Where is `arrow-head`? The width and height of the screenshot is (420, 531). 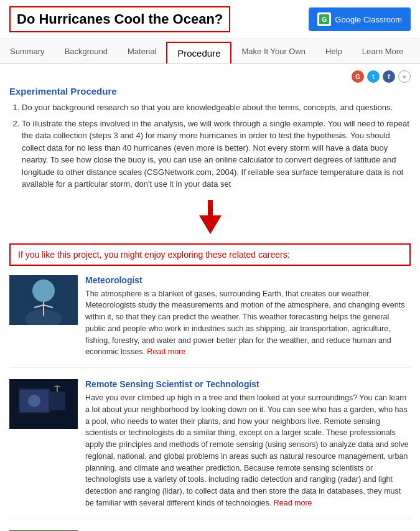
arrow-head is located at coordinates (210, 225).